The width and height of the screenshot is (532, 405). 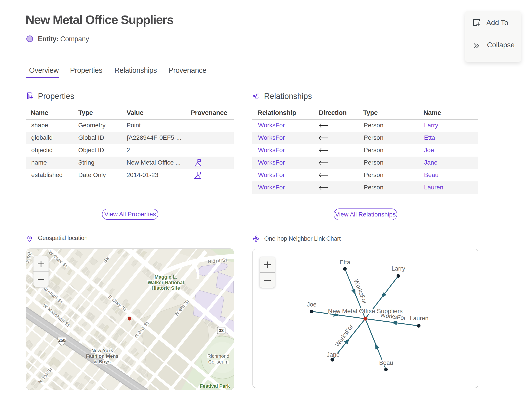 What do you see at coordinates (166, 283) in the screenshot?
I see `svg-text: Walker National` at bounding box center [166, 283].